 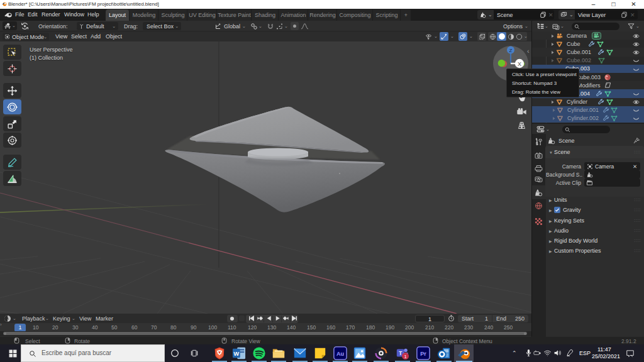 I want to click on svg-text: X, so click(x=519, y=64).